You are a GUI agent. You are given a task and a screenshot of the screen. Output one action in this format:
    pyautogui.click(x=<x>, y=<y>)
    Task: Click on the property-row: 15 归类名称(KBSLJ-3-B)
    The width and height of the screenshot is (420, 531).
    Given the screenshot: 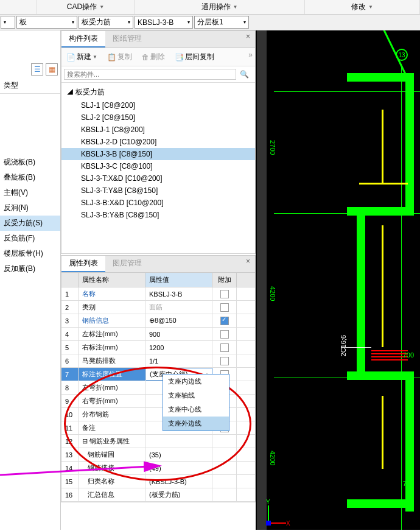 What is the action you would take?
    pyautogui.click(x=158, y=482)
    